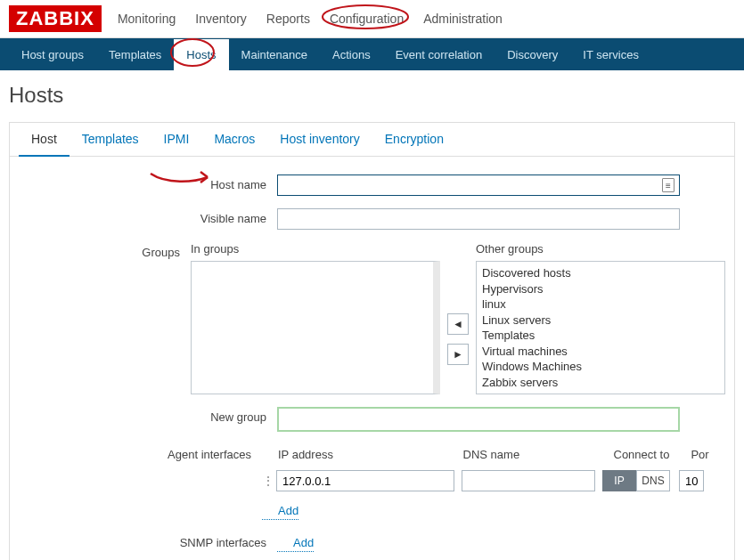  Describe the element at coordinates (691, 481) in the screenshot. I see `agent-port-input` at that location.